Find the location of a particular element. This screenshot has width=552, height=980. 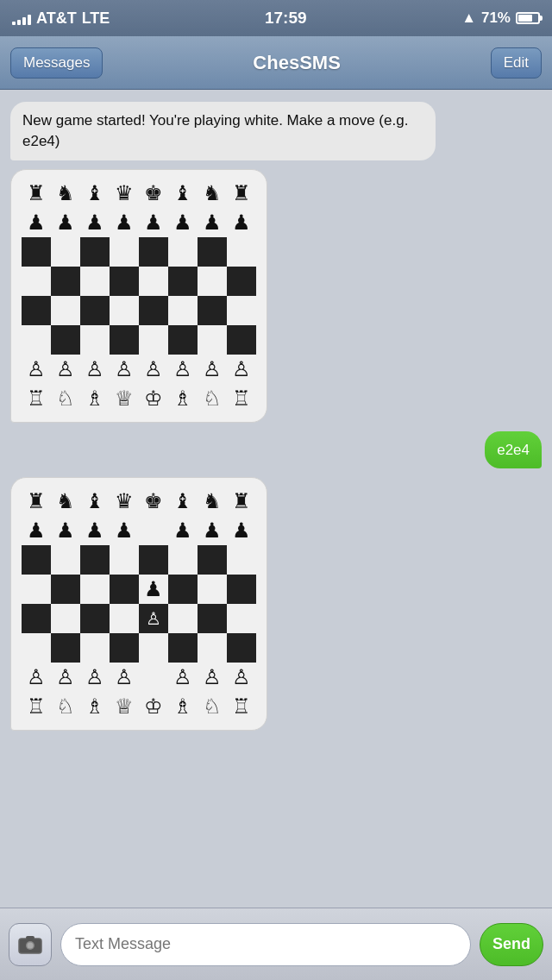

cell-d5 is located at coordinates (124, 281).